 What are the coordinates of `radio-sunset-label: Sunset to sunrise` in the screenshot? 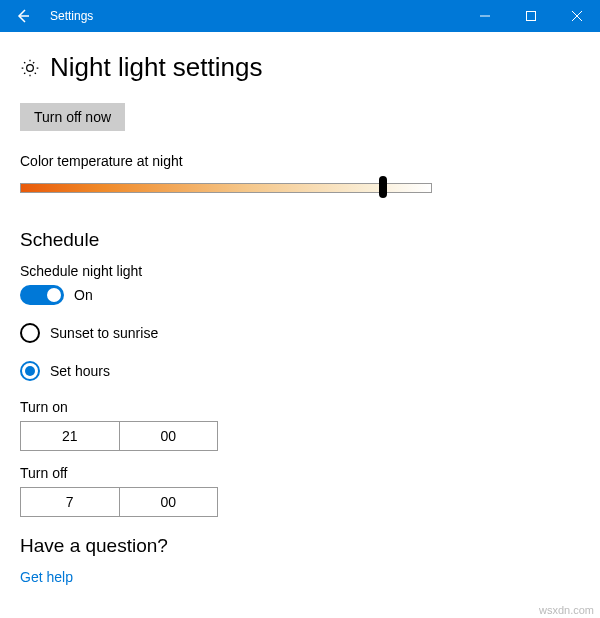 It's located at (104, 333).